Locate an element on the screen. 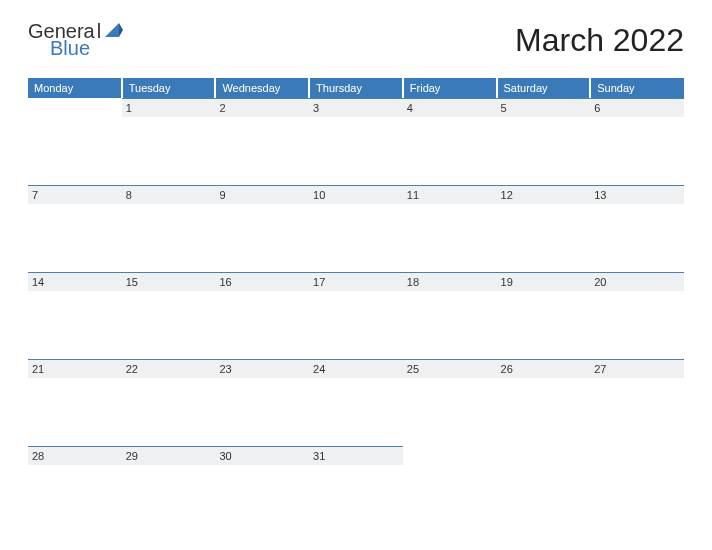  day-number: 15 is located at coordinates (169, 282).